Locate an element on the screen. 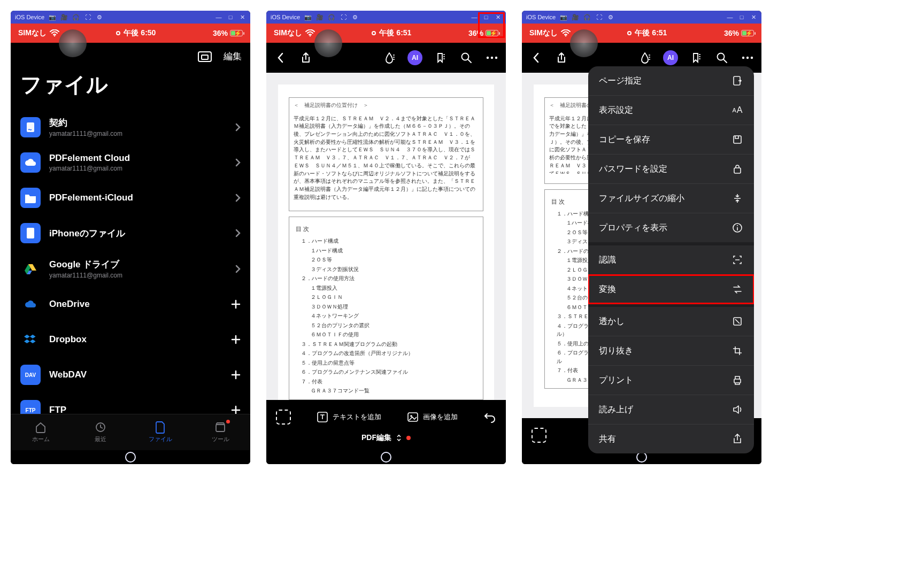 This screenshot has width=924, height=578. list-item: PDFelement-iCloud is located at coordinates (130, 198).